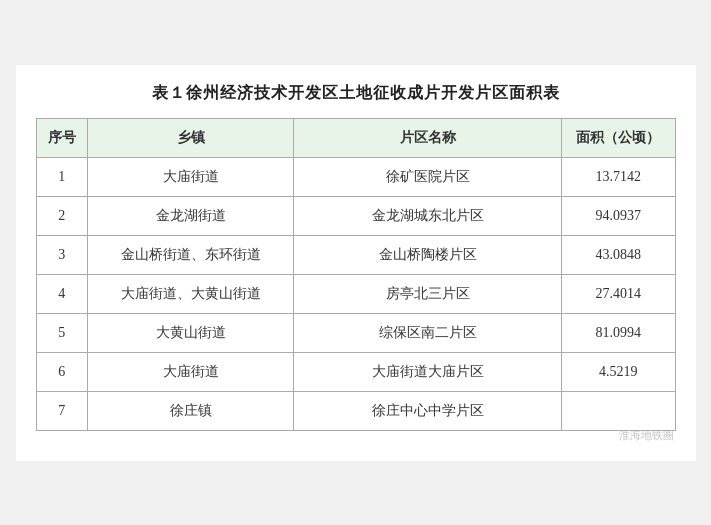  I want to click on cell-area-name: 大庙街道大庙片区, so click(428, 372).